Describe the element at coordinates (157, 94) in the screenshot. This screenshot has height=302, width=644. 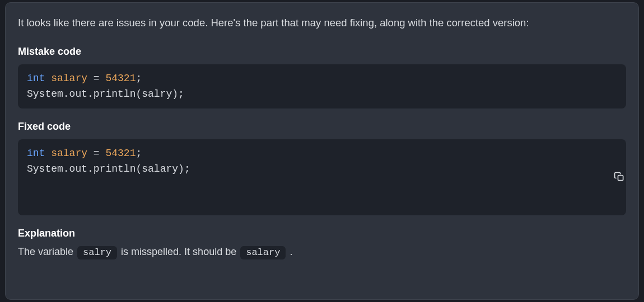
I see `code-arg: salry` at that location.